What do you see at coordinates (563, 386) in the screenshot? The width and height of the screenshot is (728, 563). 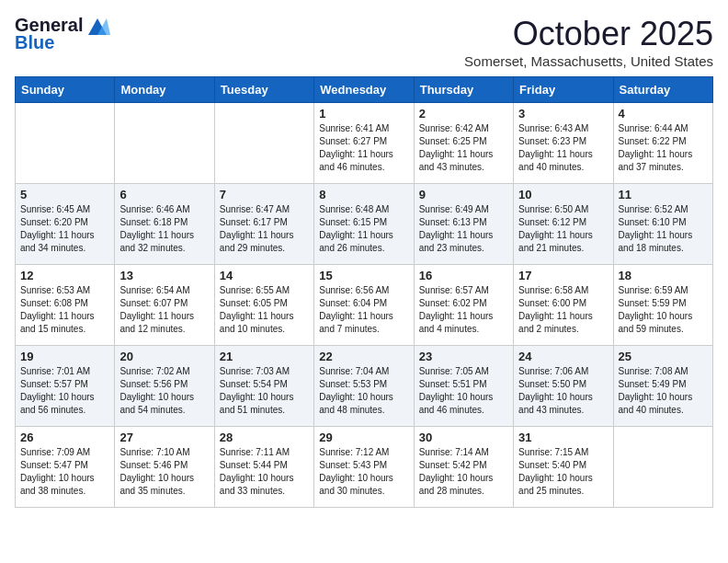 I see `calendar-cell: 24Sunrise: 7:06 AM Sunset: 5:50 PM Dayli…` at bounding box center [563, 386].